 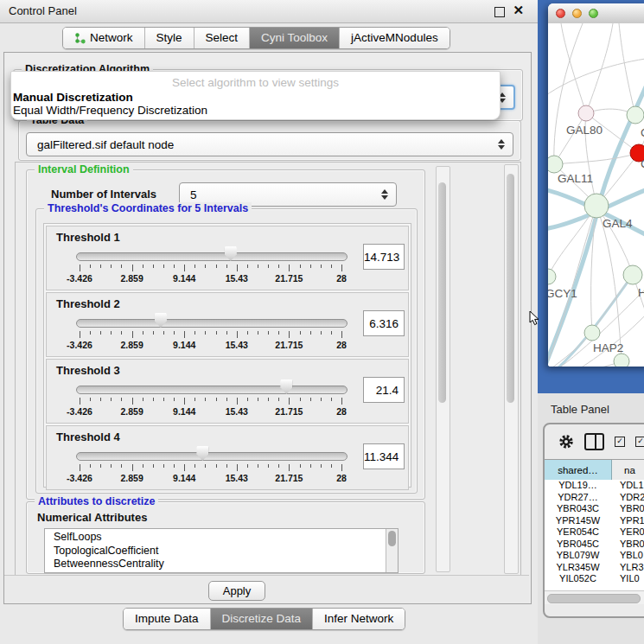 What do you see at coordinates (221, 552) in the screenshot?
I see `attribute-list-item: TopologicalCoefficient` at bounding box center [221, 552].